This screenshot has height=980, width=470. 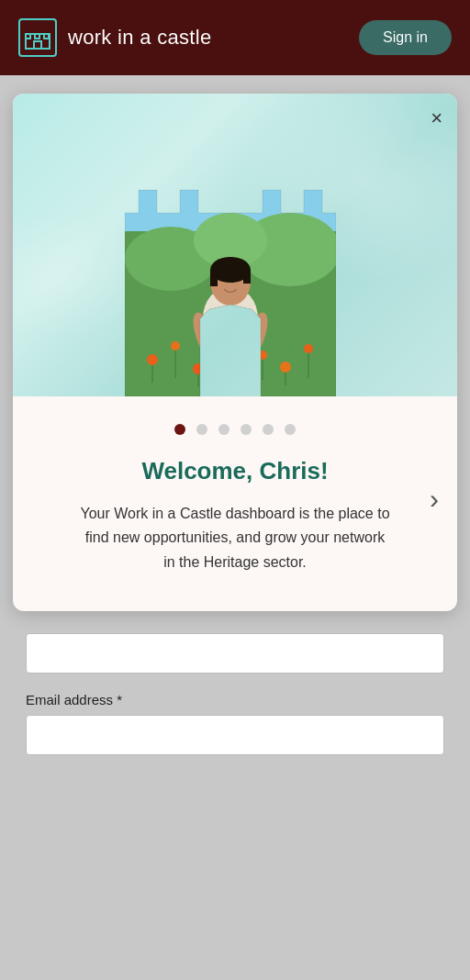 I want to click on email-field-container: Email address *, so click(x=235, y=714).